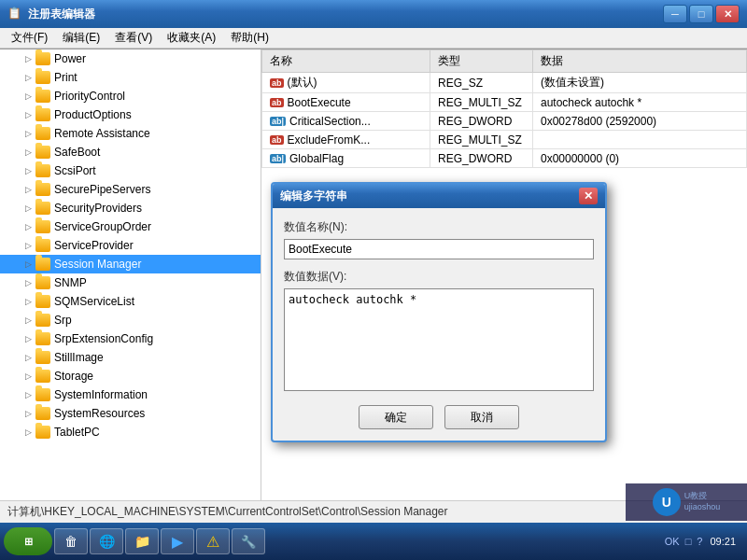  Describe the element at coordinates (131, 227) in the screenshot. I see `tree-item: ▷ServiceGroupOrder` at that location.